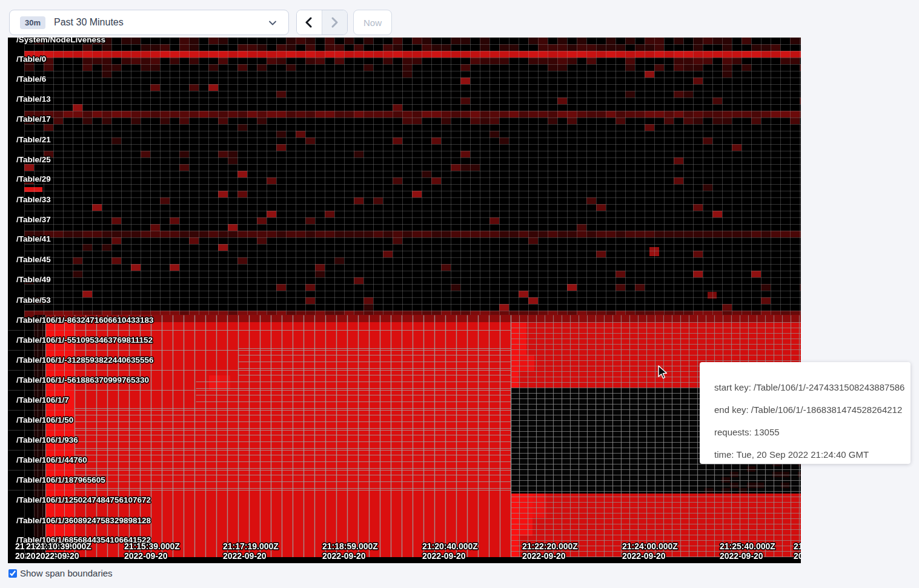 This screenshot has height=588, width=919. What do you see at coordinates (322, 22) in the screenshot?
I see `time-nav-group` at bounding box center [322, 22].